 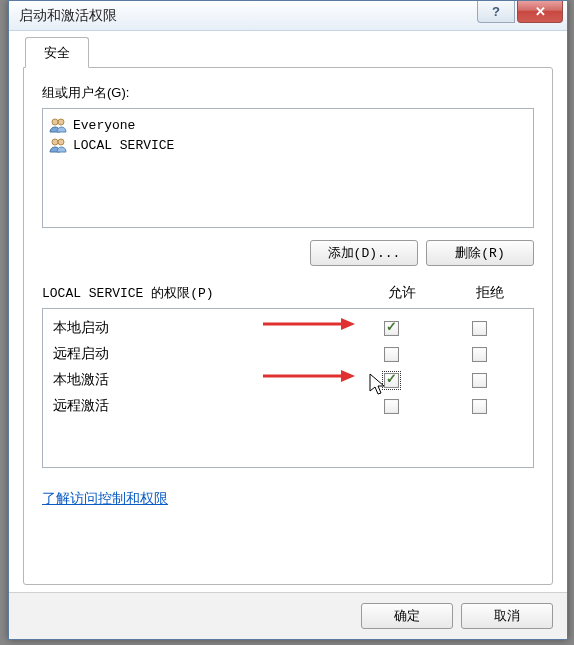 What do you see at coordinates (407, 616) in the screenshot?
I see `ok-button: 确定` at bounding box center [407, 616].